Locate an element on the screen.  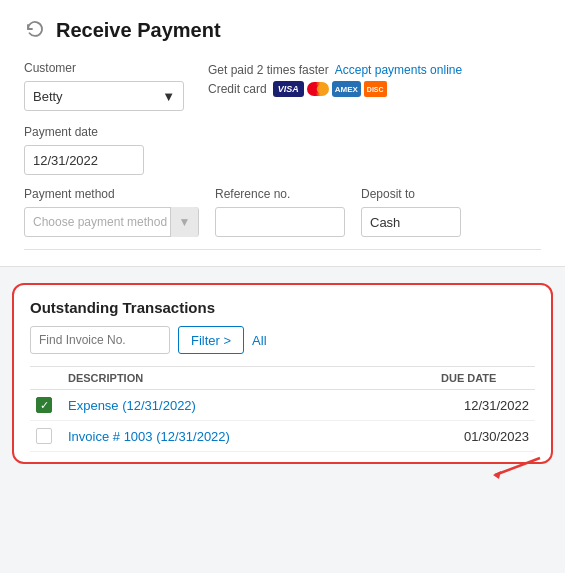
payment-date-input is located at coordinates (84, 160).